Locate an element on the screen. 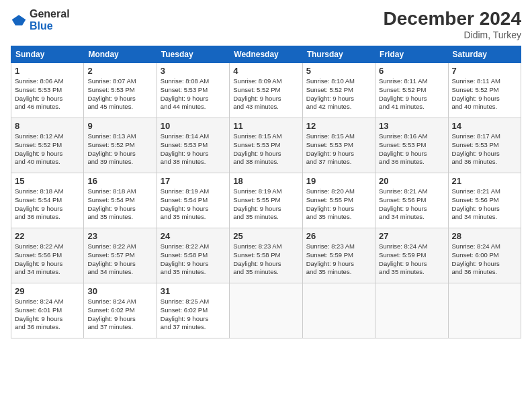 This screenshot has height=411, width=532. day-number: 1 is located at coordinates (47, 71).